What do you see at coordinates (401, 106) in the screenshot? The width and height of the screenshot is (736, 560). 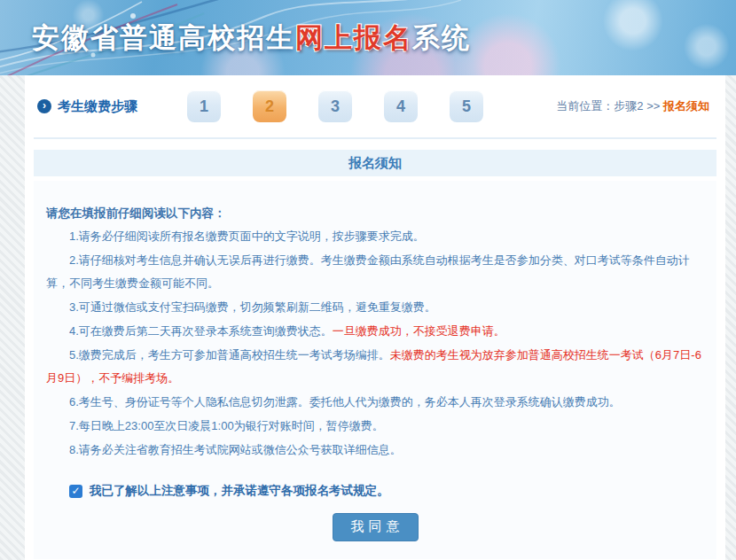 I see `step-badge: 4` at bounding box center [401, 106].